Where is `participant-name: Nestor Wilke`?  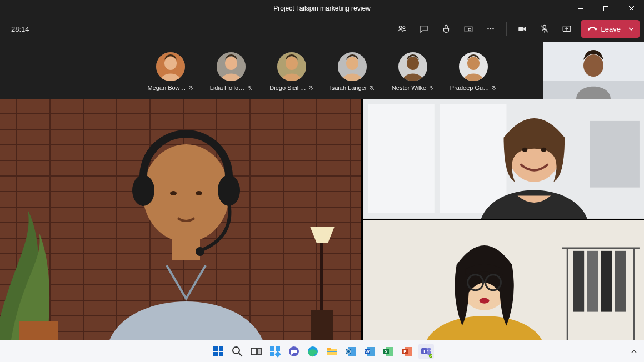 participant-name: Nestor Wilke is located at coordinates (409, 88).